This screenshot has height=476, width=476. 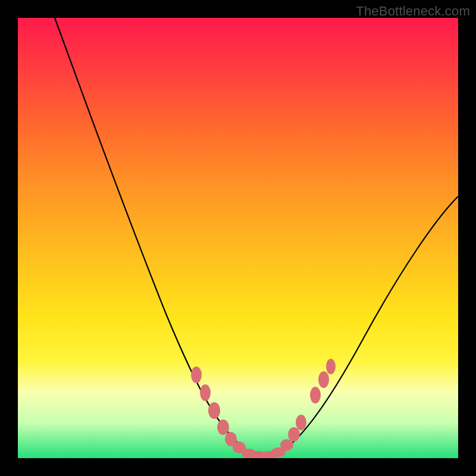 What do you see at coordinates (413, 11) in the screenshot?
I see `watermark-text: TheBottleneck.com` at bounding box center [413, 11].